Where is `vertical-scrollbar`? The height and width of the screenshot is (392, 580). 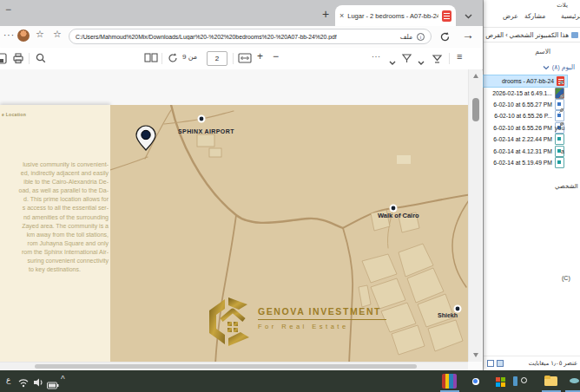
vertical-scrollbar is located at coordinates (475, 215).